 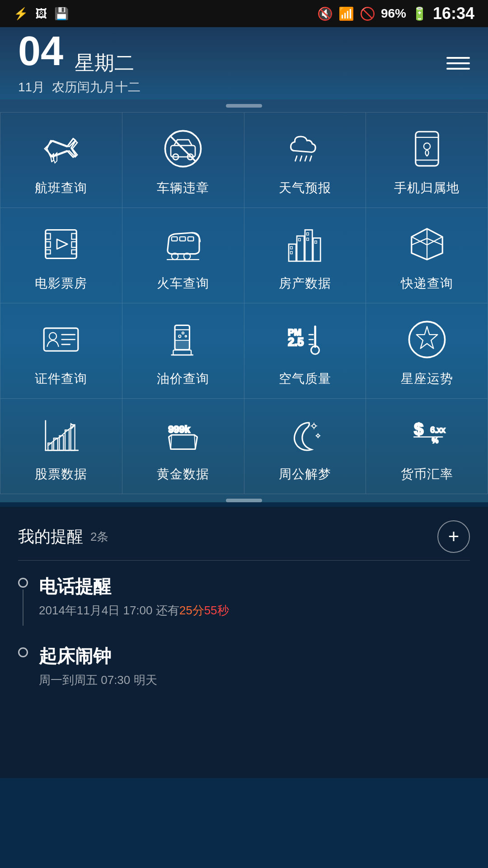 What do you see at coordinates (305, 447) in the screenshot?
I see `grid-item-dream: 周公解梦` at bounding box center [305, 447].